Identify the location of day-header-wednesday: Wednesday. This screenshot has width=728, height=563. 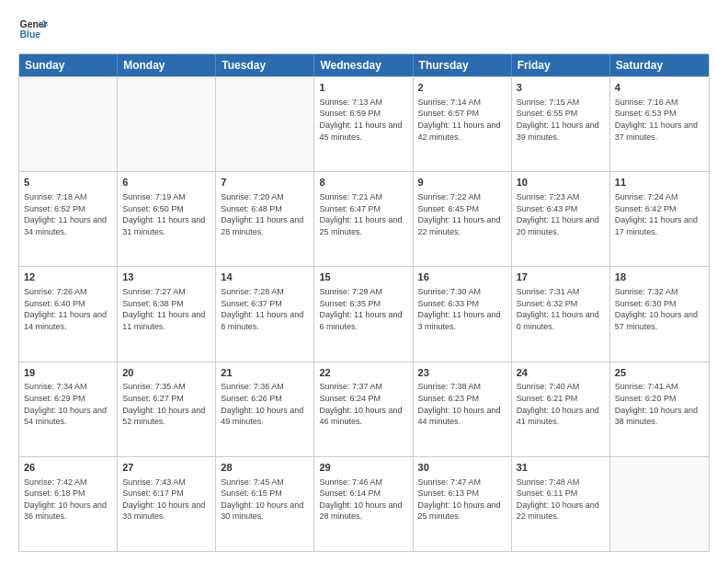
(364, 65).